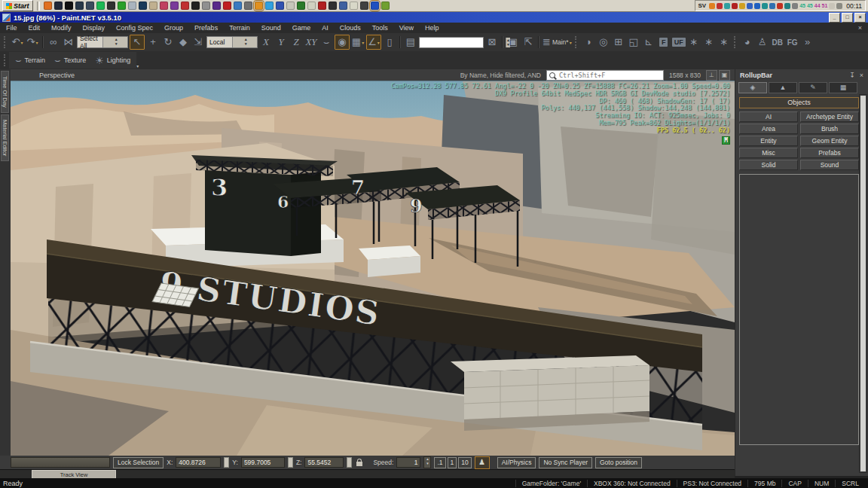 The image size is (868, 488). Describe the element at coordinates (808, 42) in the screenshot. I see `toolbar-overflow-icon: »` at that location.